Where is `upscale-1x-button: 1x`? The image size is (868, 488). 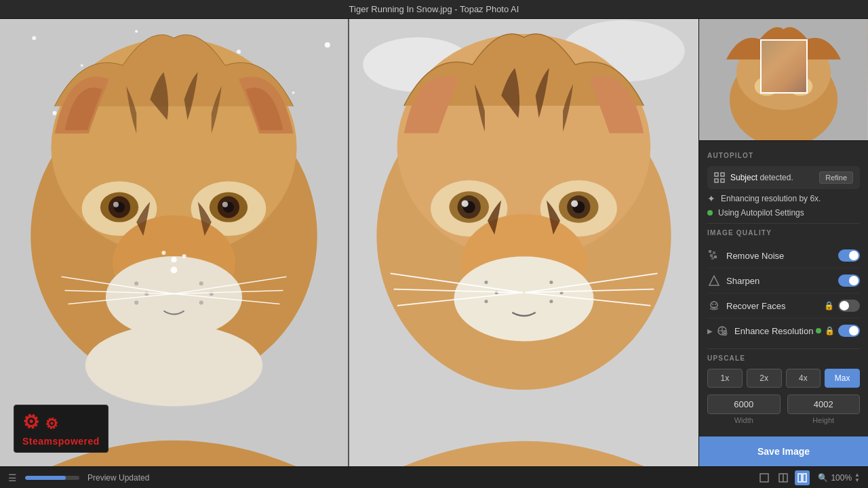
upscale-1x-button: 1x is located at coordinates (725, 378).